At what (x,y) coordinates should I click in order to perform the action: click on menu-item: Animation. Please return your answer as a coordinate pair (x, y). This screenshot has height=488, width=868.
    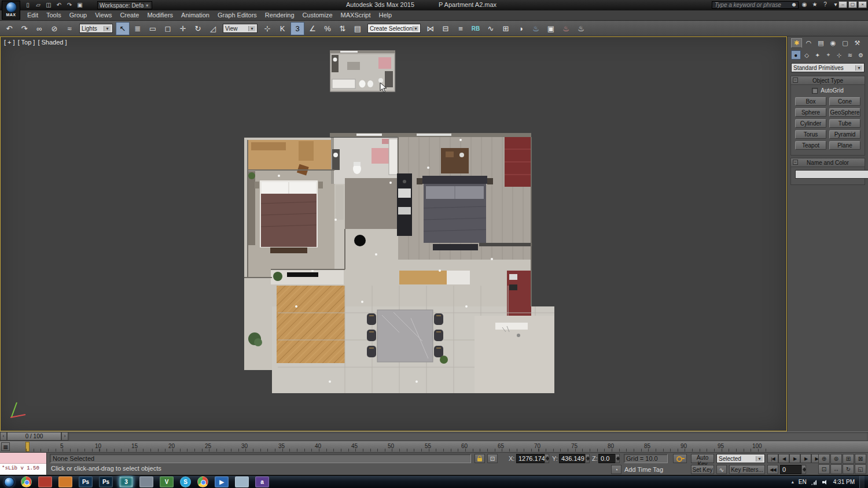
    Looking at the image, I should click on (196, 15).